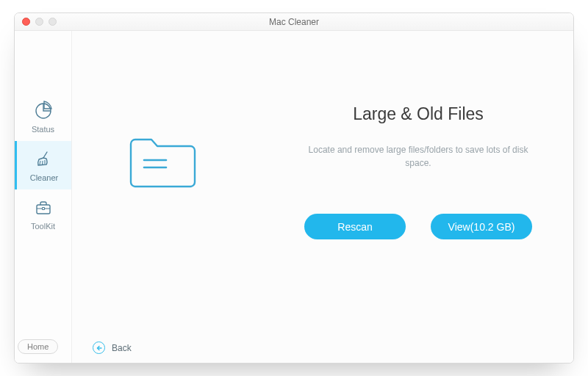 The height and width of the screenshot is (376, 588). I want to click on broom-icon, so click(44, 159).